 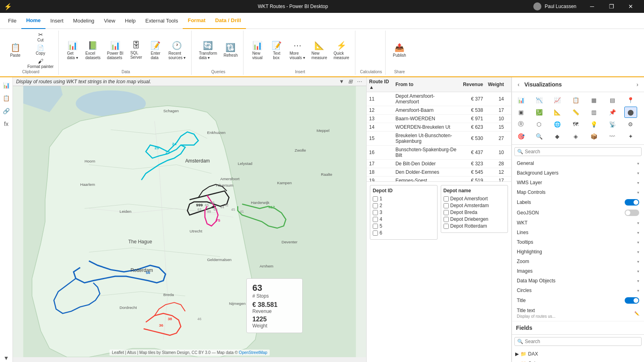 I want to click on restore-button: ❐, so click(x=611, y=6).